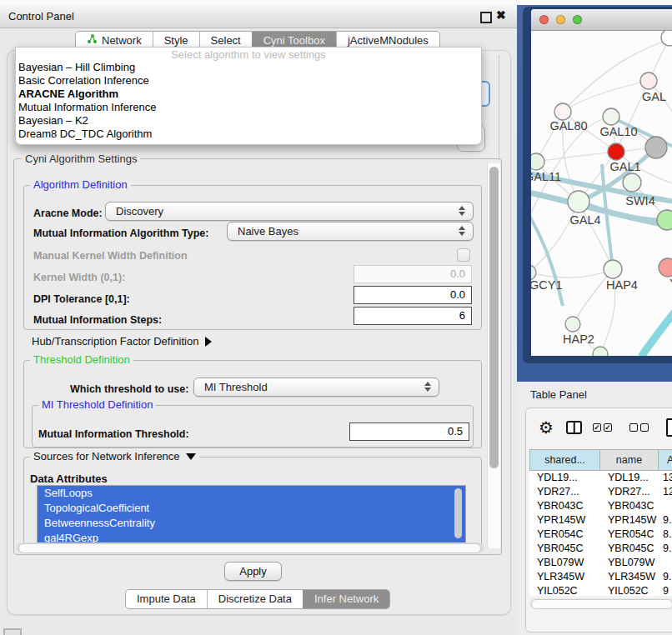  What do you see at coordinates (248, 121) in the screenshot?
I see `algorithm-option: Bayesian – K2` at bounding box center [248, 121].